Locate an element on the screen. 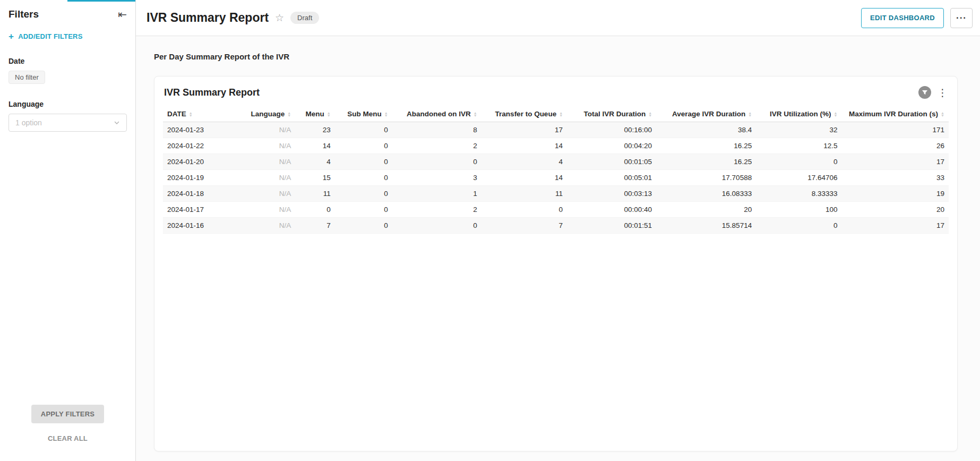  dashboard-title-group: IVR Summary Report ☆ Draft is located at coordinates (233, 18).